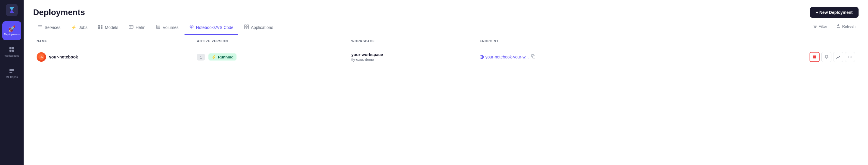 This screenshot has width=868, height=165. Describe the element at coordinates (108, 28) in the screenshot. I see `tab-models: Models` at that location.